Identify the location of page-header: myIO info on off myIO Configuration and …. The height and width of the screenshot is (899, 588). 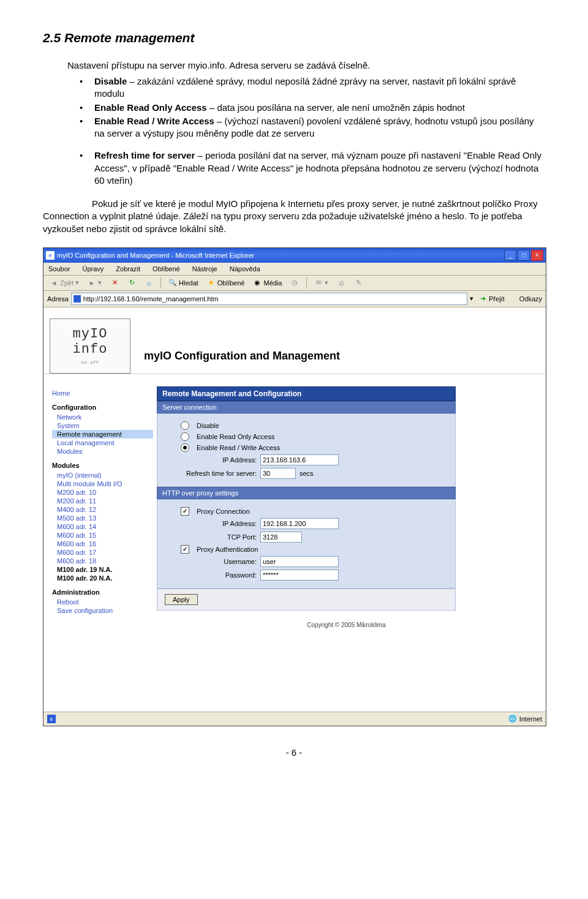
(295, 340).